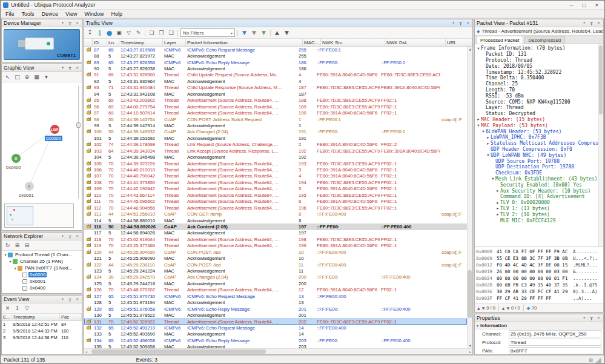 The height and width of the screenshot is (364, 605). Describe the element at coordinates (539, 285) in the screenshot. I see `hex-row: 0x002D00 6B FB C3 49 15 40 37 35.k..I.@7…` at that location.